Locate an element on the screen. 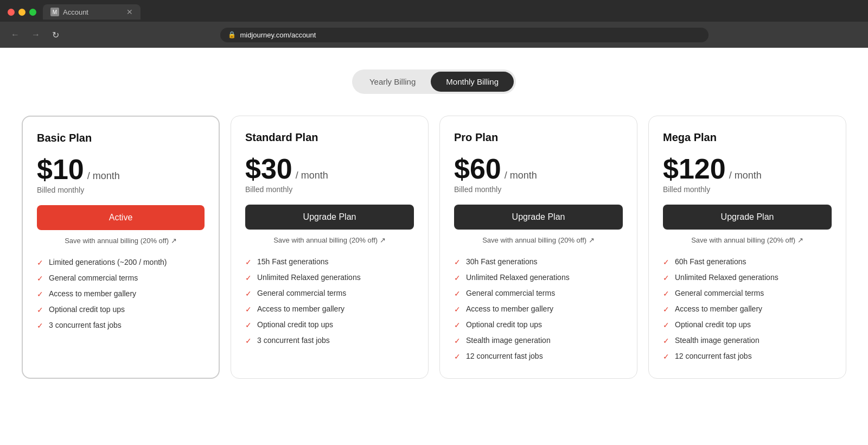  plan-name: Pro Plan is located at coordinates (538, 138).